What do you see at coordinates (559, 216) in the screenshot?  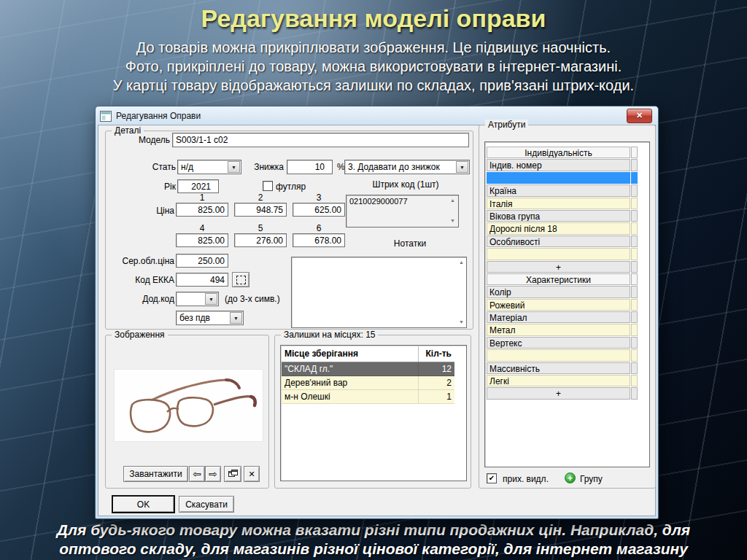 I see `attribute-cell: Вікова група` at bounding box center [559, 216].